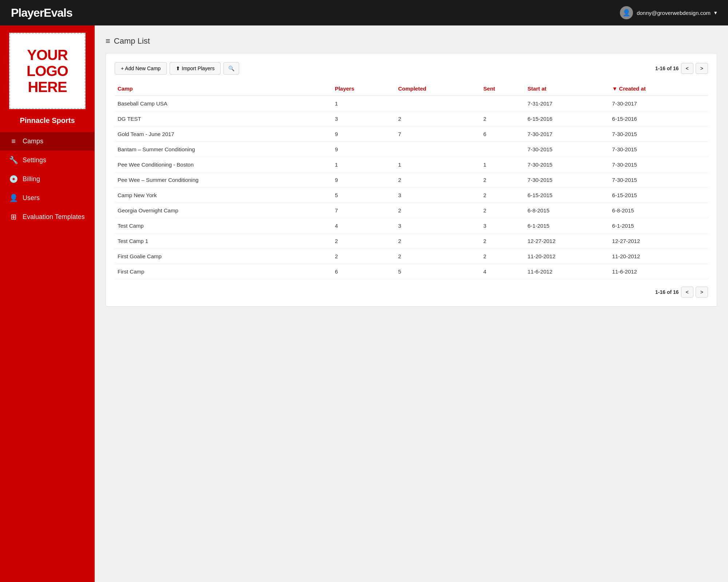 Image resolution: width=728 pixels, height=582 pixels. I want to click on toolbar-left: + Add New Camp ⬆ Import Players 🔍, so click(177, 68).